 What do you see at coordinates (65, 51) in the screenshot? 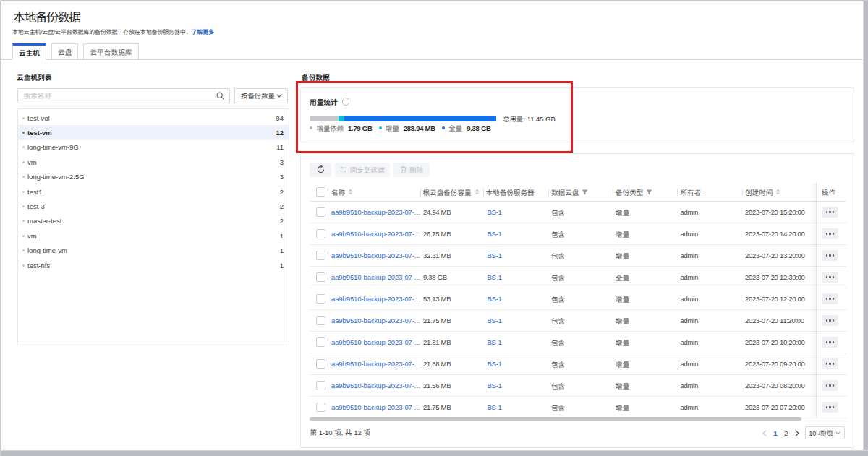
I see `tab-volume: 云盘` at bounding box center [65, 51].